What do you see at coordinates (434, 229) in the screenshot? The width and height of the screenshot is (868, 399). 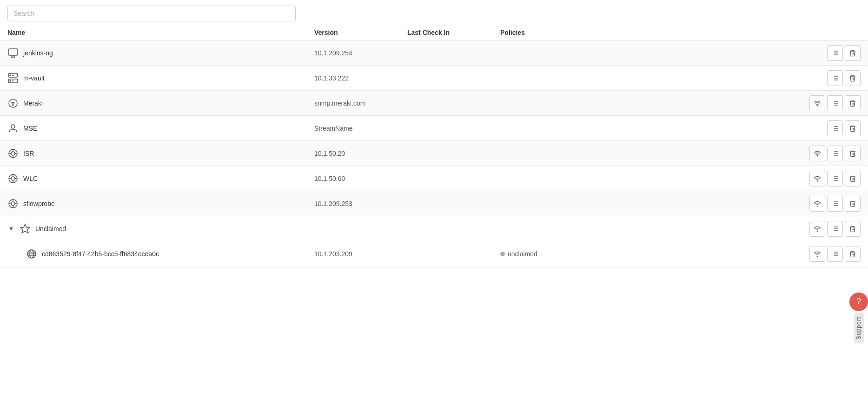 I see `table-row: ▼ Unclaimed` at bounding box center [434, 229].